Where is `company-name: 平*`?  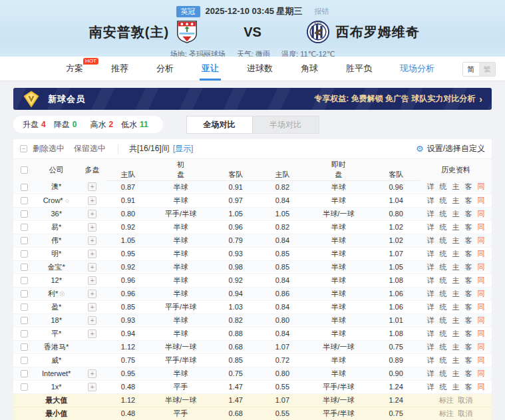
company-name: 平* is located at coordinates (56, 333).